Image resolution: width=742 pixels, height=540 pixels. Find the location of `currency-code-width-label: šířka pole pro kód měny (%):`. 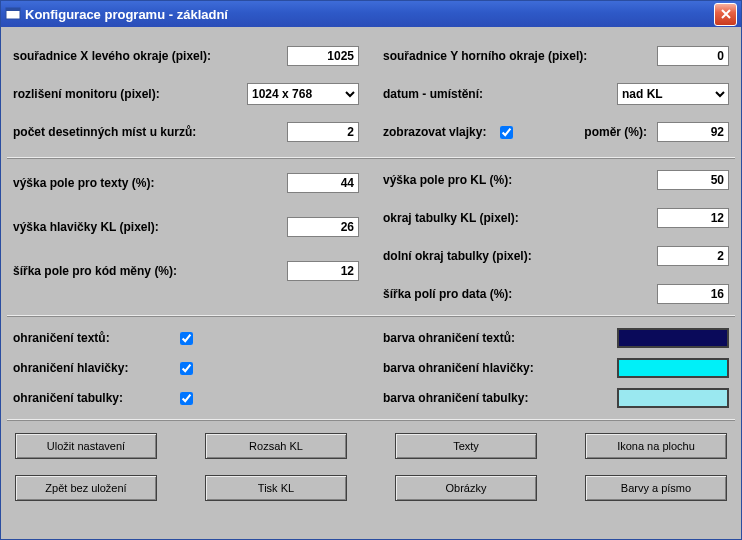

currency-code-width-label: šířka pole pro kód měny (%): is located at coordinates (150, 271).